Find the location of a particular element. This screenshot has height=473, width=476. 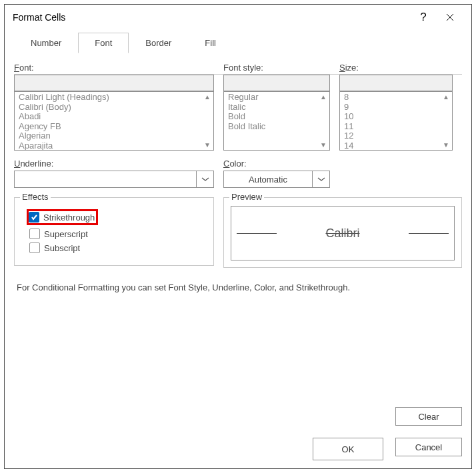

close-button is located at coordinates (450, 17).